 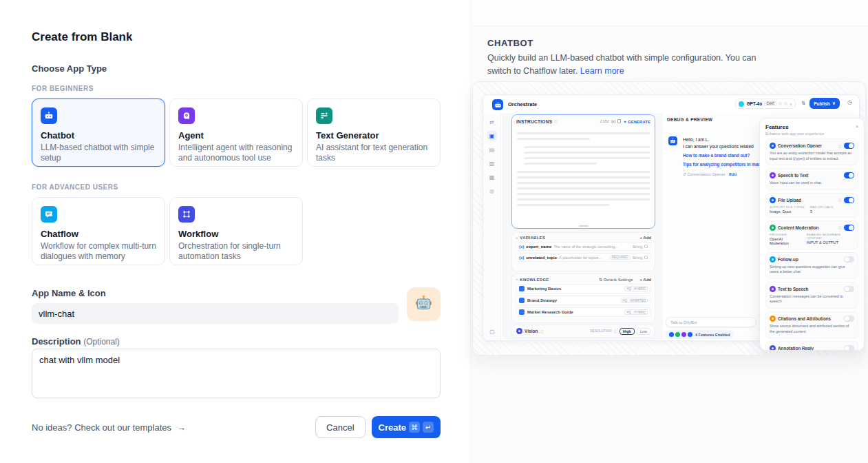 I want to click on speech-to-text-icon, so click(x=772, y=175).